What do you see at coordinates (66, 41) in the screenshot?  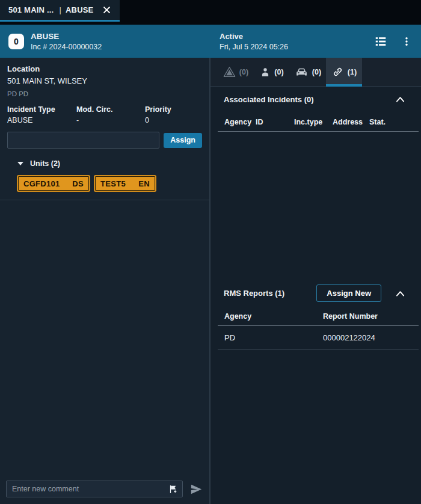 I see `incident-title-block: ABUSE Inc # 2024-00000032` at bounding box center [66, 41].